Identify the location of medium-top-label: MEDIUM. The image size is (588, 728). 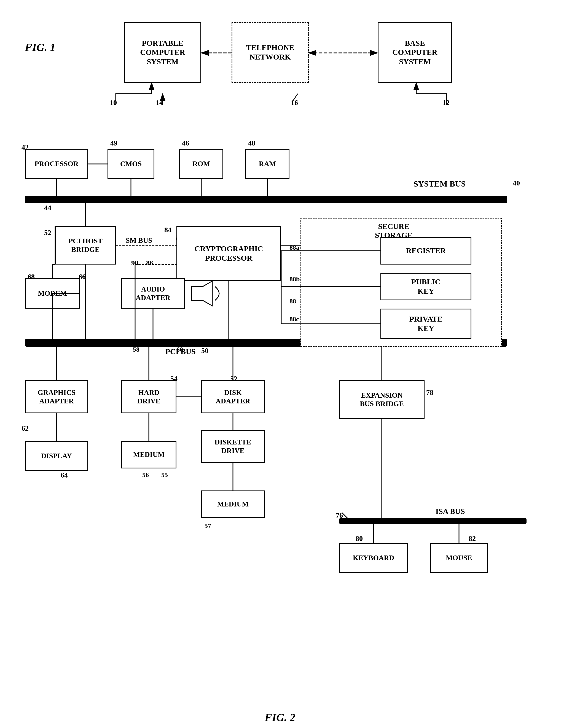
(149, 454).